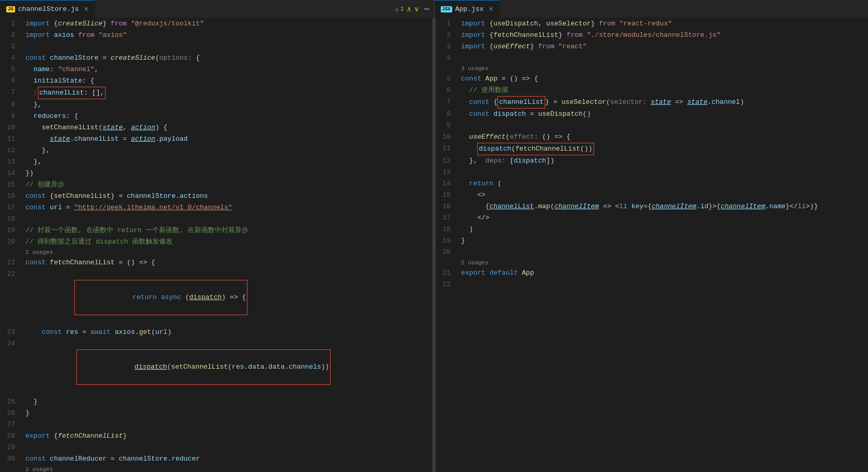 The height and width of the screenshot is (472, 868). Describe the element at coordinates (652, 285) in the screenshot. I see `code-line: 22` at that location.